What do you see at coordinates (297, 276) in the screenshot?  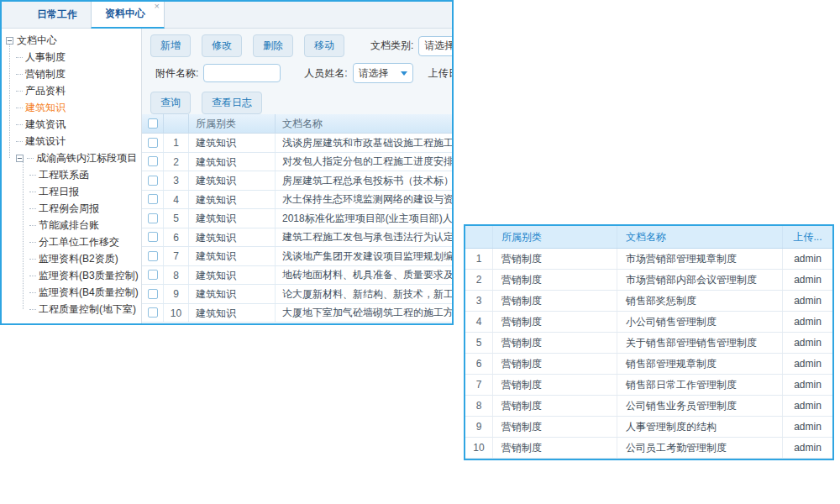 I see `table-row: 8 建筑知识 地砖地面材料、机具准备、质量要求及...` at bounding box center [297, 276].